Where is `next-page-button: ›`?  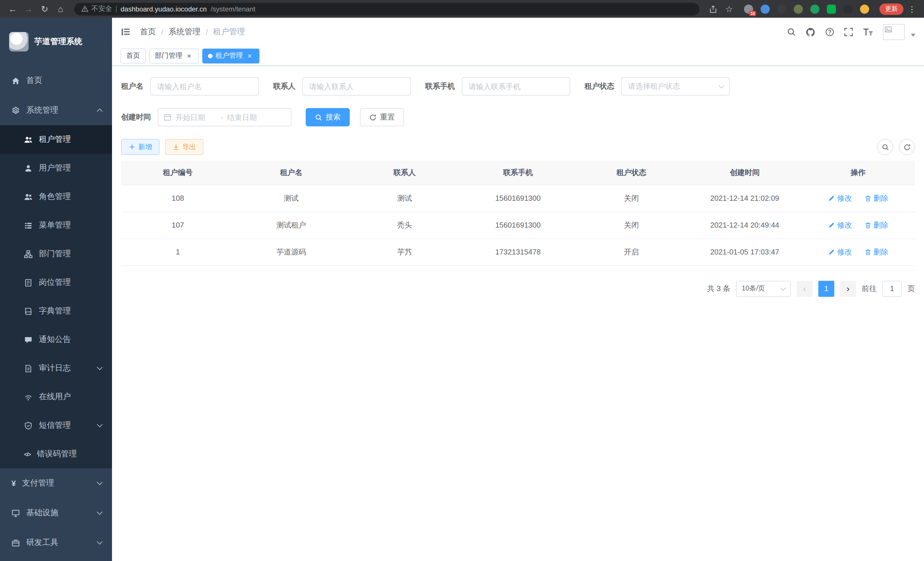
next-page-button: › is located at coordinates (848, 289).